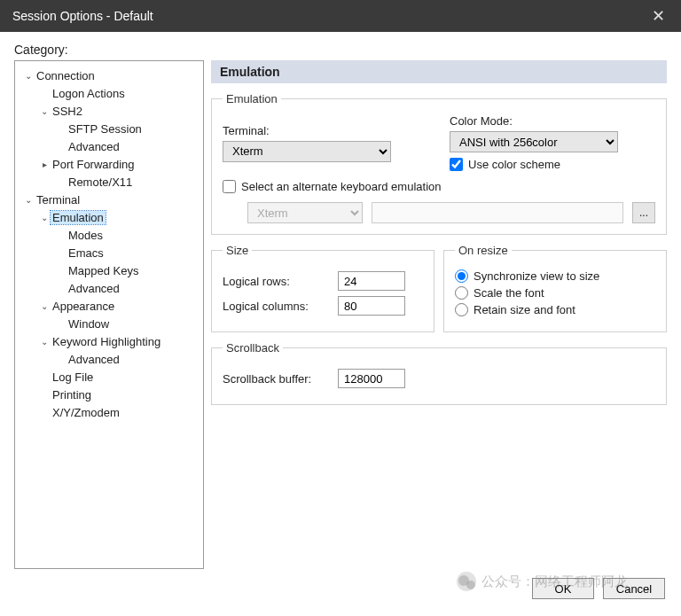 This screenshot has height=616, width=681. Describe the element at coordinates (89, 94) in the screenshot. I see `tree-node-label: Logon Actions` at that location.